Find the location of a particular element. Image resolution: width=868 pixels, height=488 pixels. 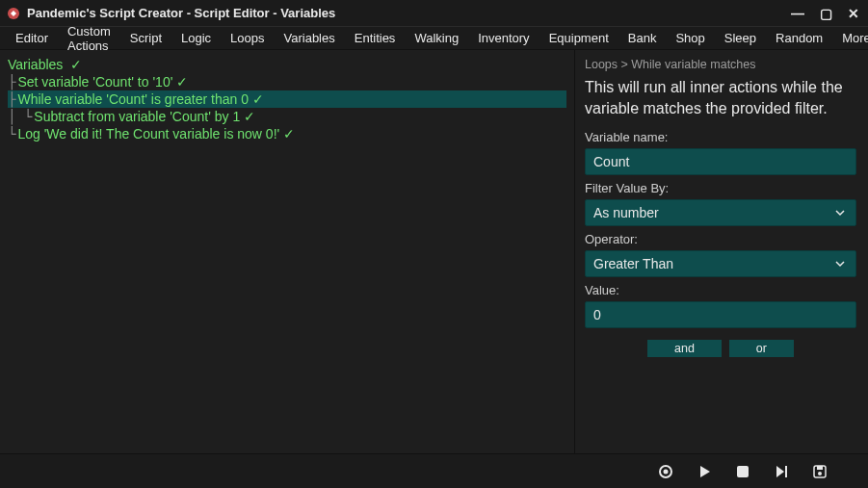

close-button: ✕ is located at coordinates (854, 13).